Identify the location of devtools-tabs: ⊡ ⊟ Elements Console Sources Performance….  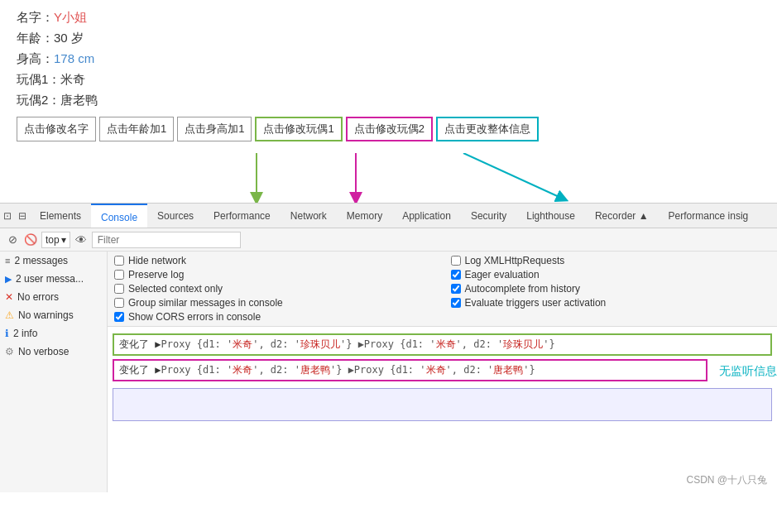
(389, 216).